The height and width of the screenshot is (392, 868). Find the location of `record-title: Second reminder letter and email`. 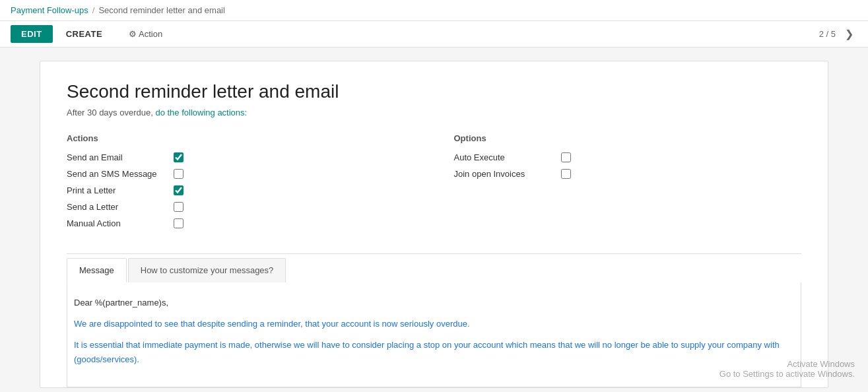

record-title: Second reminder letter and email is located at coordinates (434, 92).